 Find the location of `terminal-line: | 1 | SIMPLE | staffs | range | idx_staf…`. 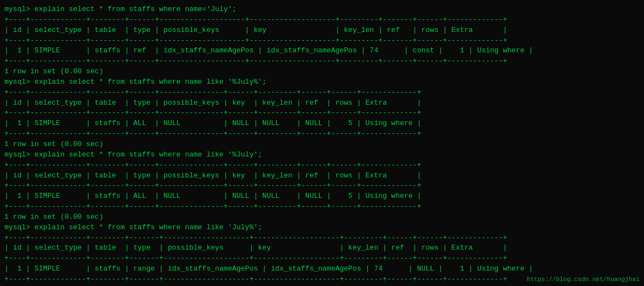

terminal-line: | 1 | SIMPLE | staffs | range | idx_staf… is located at coordinates (322, 269).